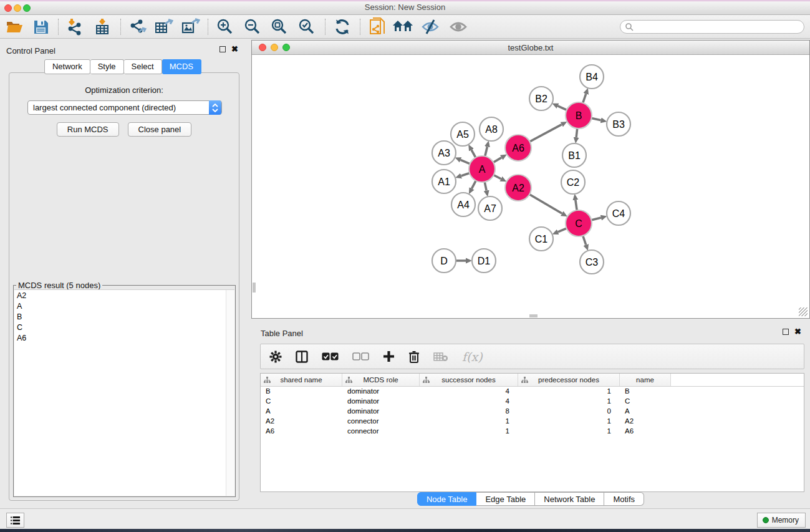  I want to click on show-all-networks-icon, so click(403, 27).